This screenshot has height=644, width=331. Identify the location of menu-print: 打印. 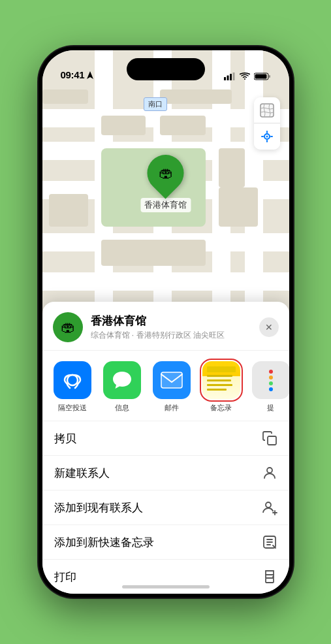
(166, 577).